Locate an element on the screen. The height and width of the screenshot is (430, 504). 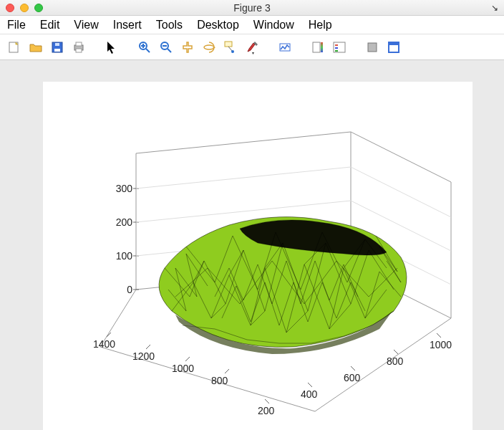
ytick-4: 1000 is located at coordinates (441, 345).